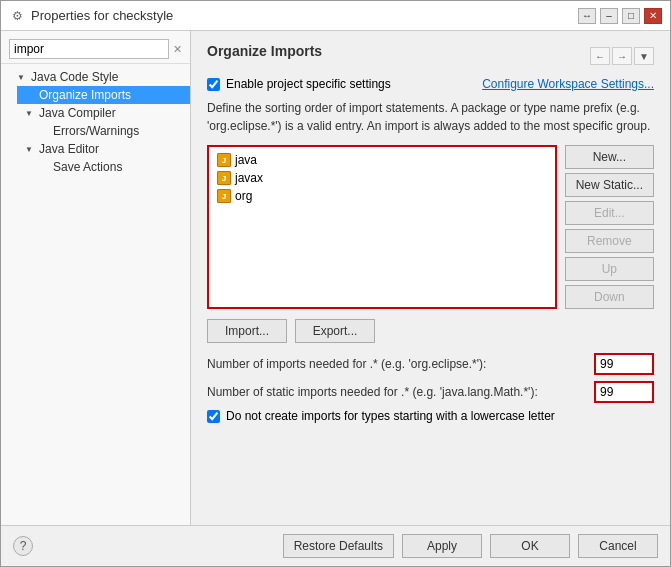 This screenshot has width=671, height=567. Describe the element at coordinates (108, 131) in the screenshot. I see `sidebar-item-errors-warnings: Errors/Warnings` at that location.